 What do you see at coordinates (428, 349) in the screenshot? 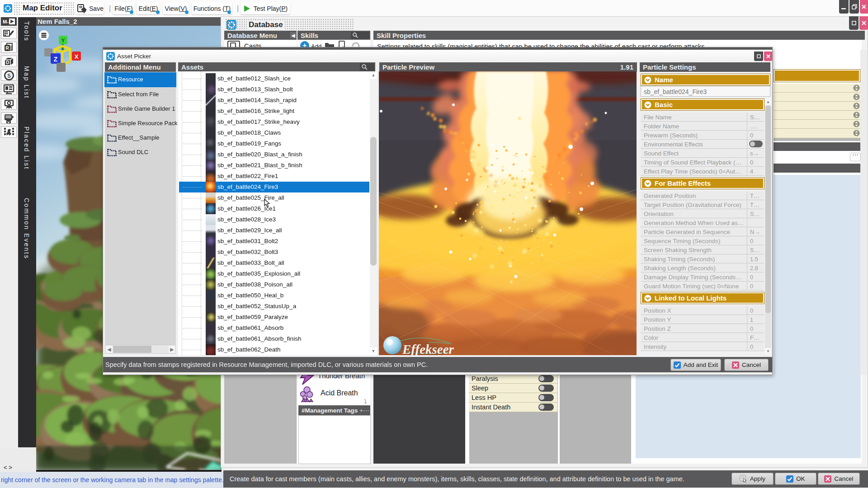
I see `svg-text: Effekseer` at bounding box center [428, 349].